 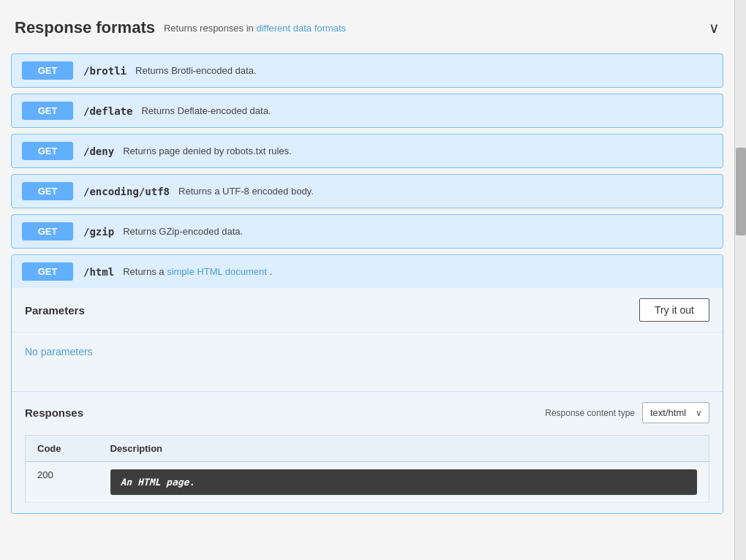 I want to click on header-left: Response formats Returns responses in di…, so click(x=180, y=28).